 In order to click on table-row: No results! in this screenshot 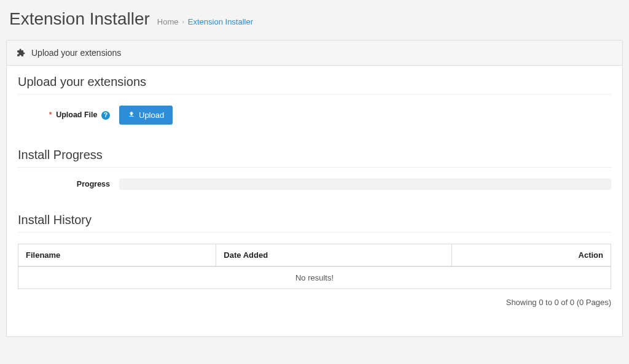, I will do `click(314, 277)`.